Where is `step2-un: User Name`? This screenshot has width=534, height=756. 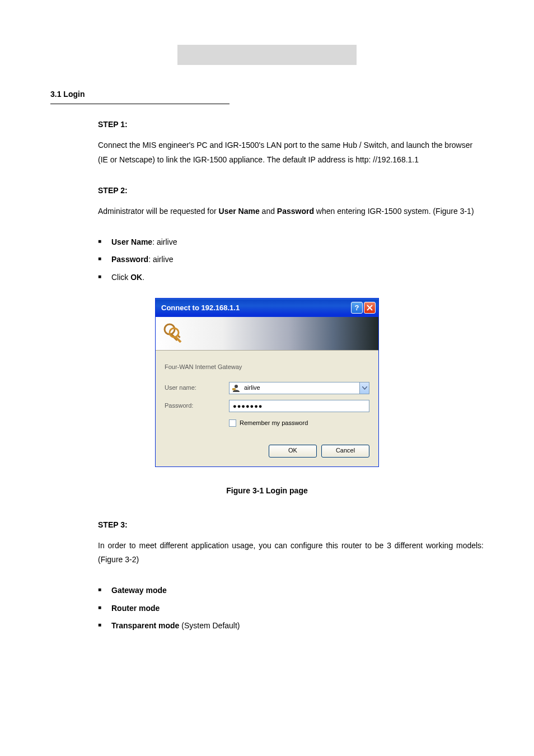 step2-un: User Name is located at coordinates (240, 211).